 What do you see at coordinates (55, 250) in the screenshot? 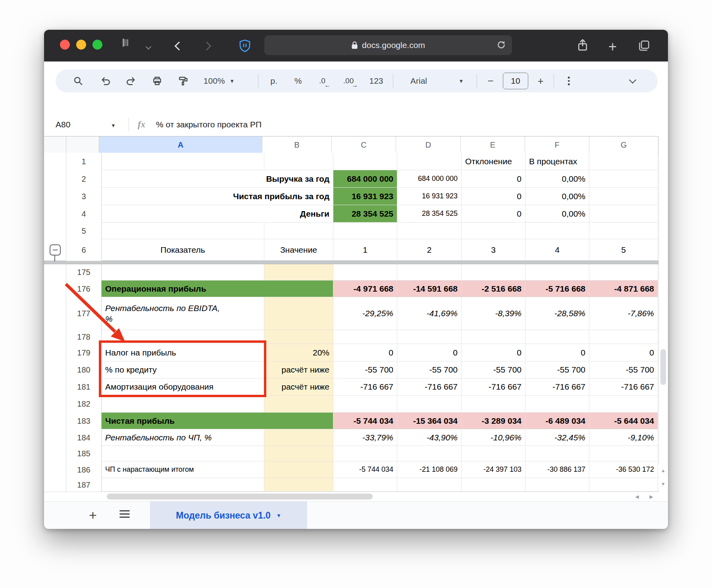
I see `collapse-group-button` at bounding box center [55, 250].